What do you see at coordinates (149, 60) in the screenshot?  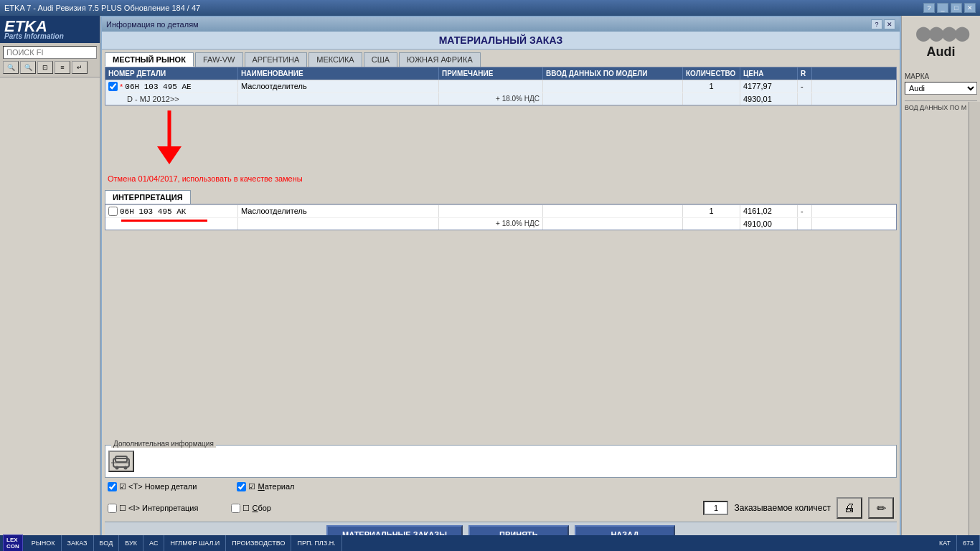 I see `tab-local-market: МЕСТНЫЙ РЫНОК` at bounding box center [149, 60].